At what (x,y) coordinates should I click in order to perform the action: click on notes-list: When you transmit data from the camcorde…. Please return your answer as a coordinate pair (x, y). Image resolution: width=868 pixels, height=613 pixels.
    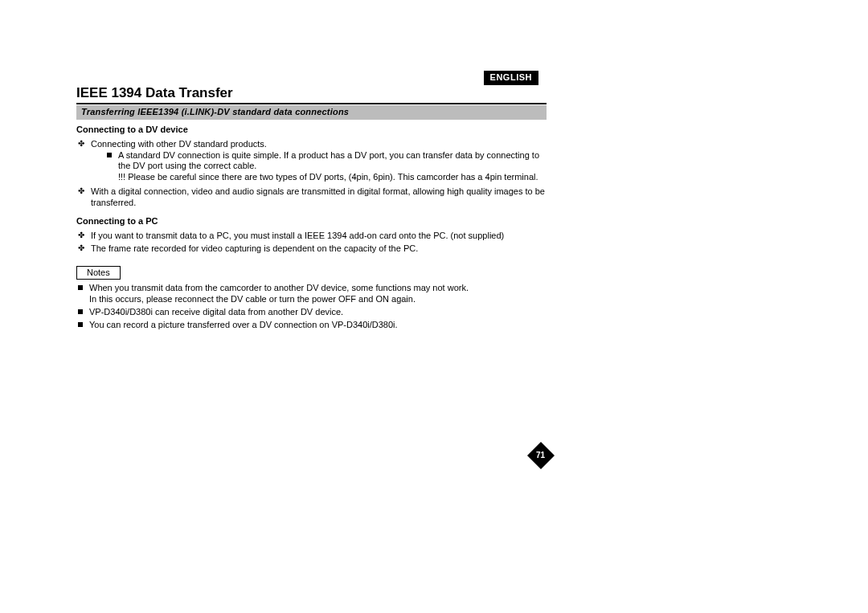
    Looking at the image, I should click on (312, 307).